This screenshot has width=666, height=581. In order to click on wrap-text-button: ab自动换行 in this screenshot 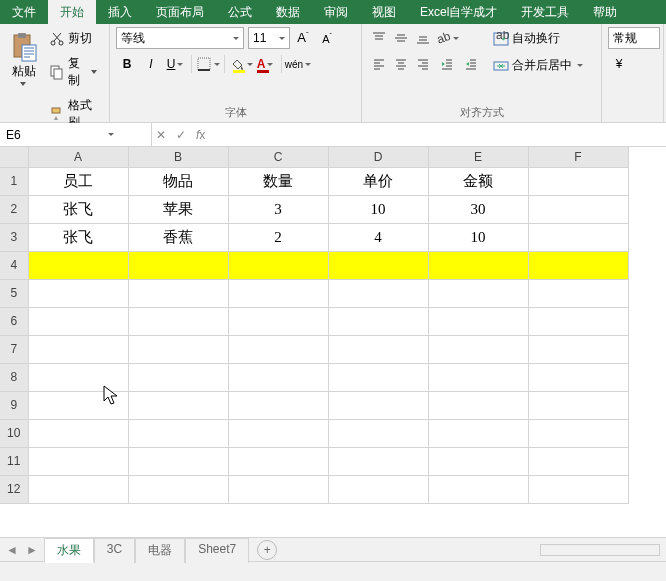, I will do `click(538, 38)`.